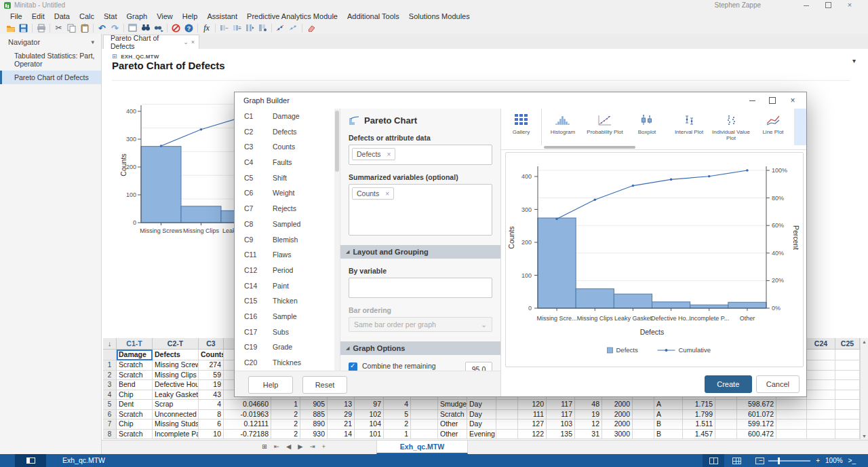 This screenshot has width=868, height=467. Describe the element at coordinates (165, 16) in the screenshot. I see `menu-item-view: View` at that location.